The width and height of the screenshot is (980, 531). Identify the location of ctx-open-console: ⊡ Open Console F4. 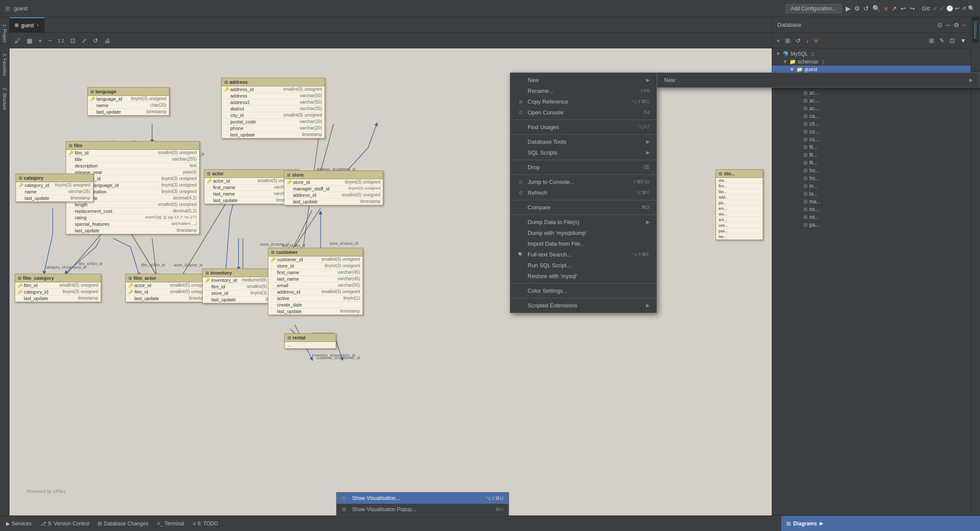
(583, 112).